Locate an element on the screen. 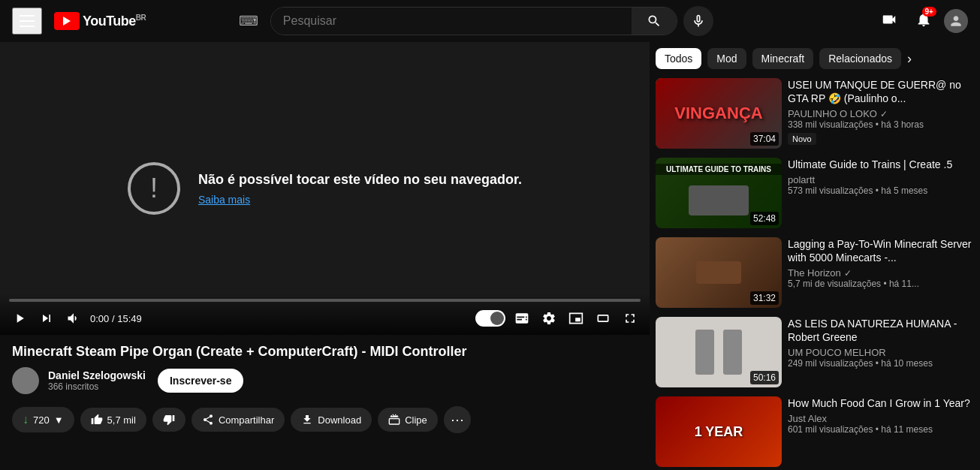 This screenshot has width=980, height=470. learn-more-link: Saiba mais is located at coordinates (224, 200).